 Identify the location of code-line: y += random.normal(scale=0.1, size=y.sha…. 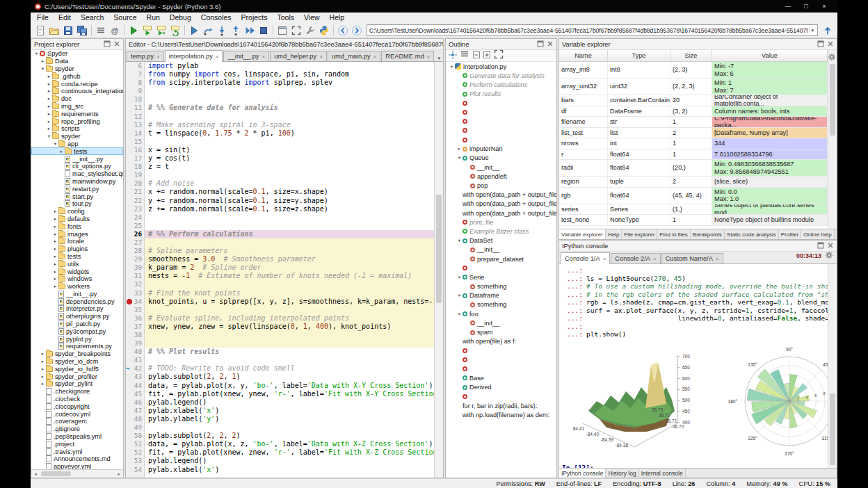
(289, 201).